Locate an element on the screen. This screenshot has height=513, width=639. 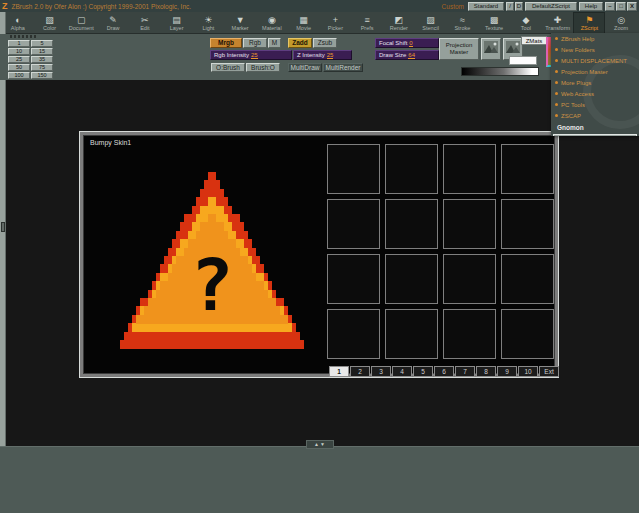
size-preset-35: 35 is located at coordinates (42, 60).